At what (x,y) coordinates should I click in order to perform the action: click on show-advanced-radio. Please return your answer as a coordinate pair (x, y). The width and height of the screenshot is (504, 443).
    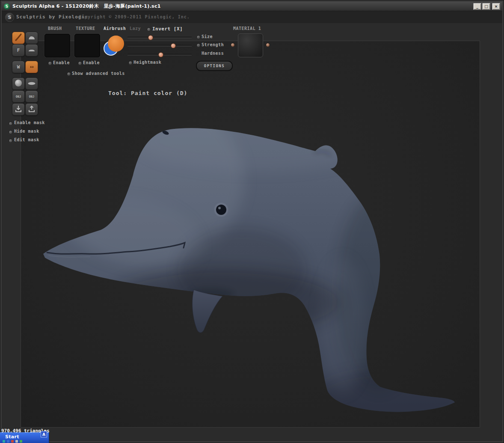
    Looking at the image, I should click on (69, 74).